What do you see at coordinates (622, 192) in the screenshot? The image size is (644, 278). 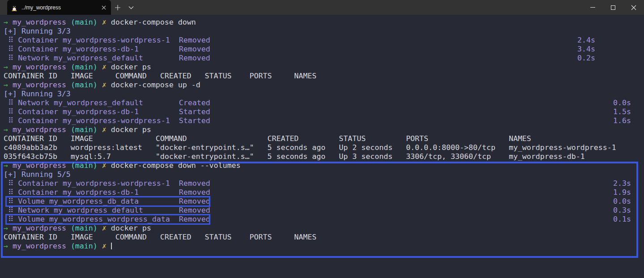 I see `duration: 1.9s` at bounding box center [622, 192].